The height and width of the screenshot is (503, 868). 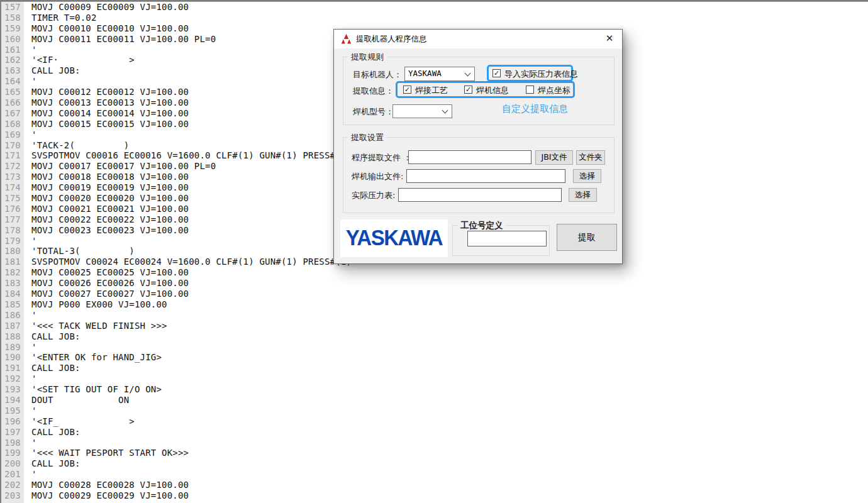 What do you see at coordinates (346, 39) in the screenshot?
I see `yaskawa-mark-icon` at bounding box center [346, 39].